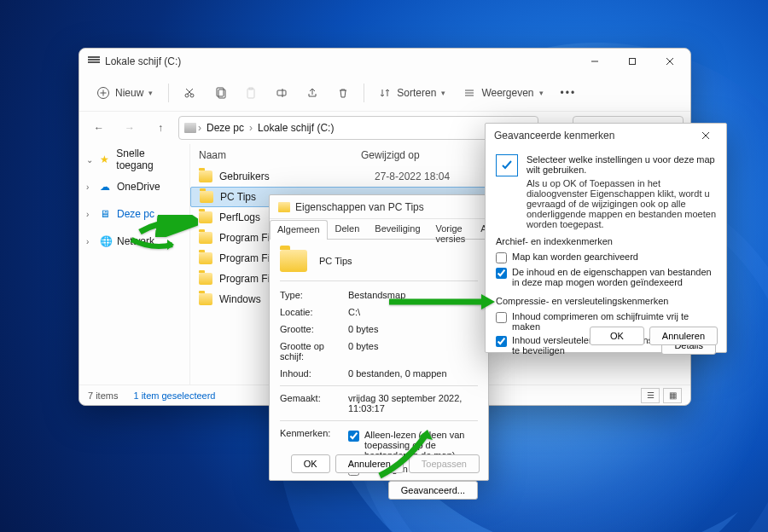 The height and width of the screenshot is (532, 768). I want to click on value-contents: 0 bestanden, 0 mappen, so click(413, 373).